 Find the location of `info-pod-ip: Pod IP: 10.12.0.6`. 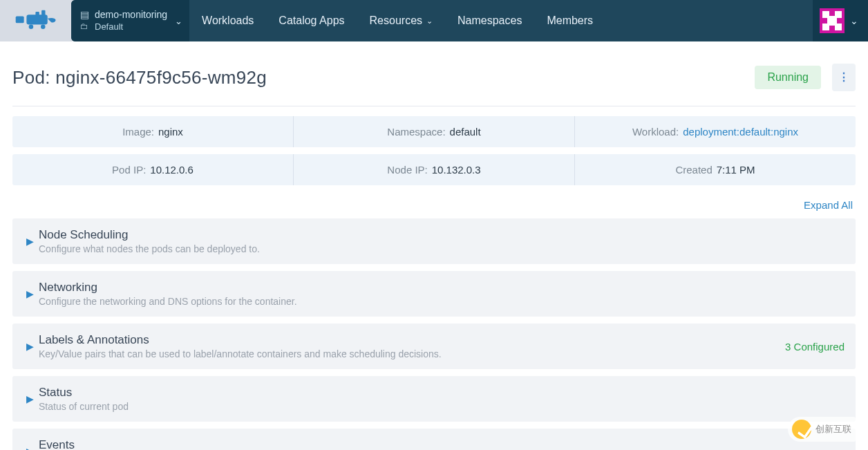

info-pod-ip: Pod IP: 10.12.0.6 is located at coordinates (153, 170).